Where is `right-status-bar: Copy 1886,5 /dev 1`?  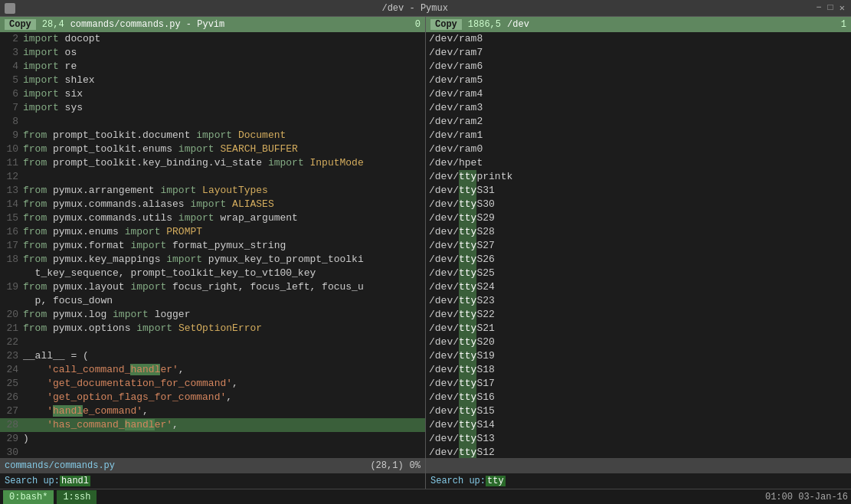
right-status-bar: Copy 1886,5 /dev 1 is located at coordinates (639, 25).